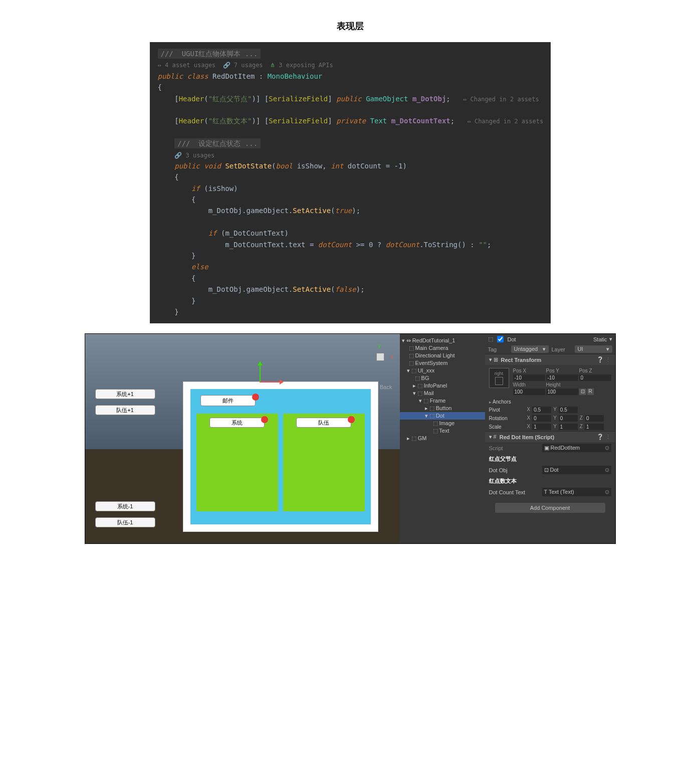  I want to click on hierarchy-scene: ▾ ⇔ RedDotTutorial_1, so click(442, 341).